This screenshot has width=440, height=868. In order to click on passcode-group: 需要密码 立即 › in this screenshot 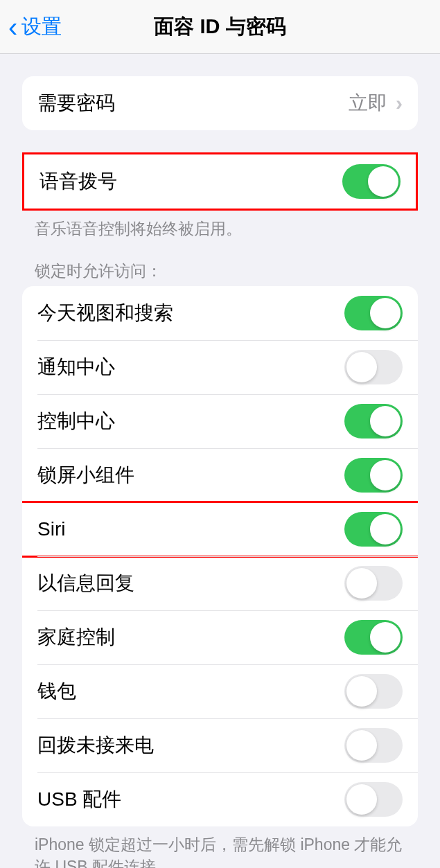, I will do `click(220, 103)`.